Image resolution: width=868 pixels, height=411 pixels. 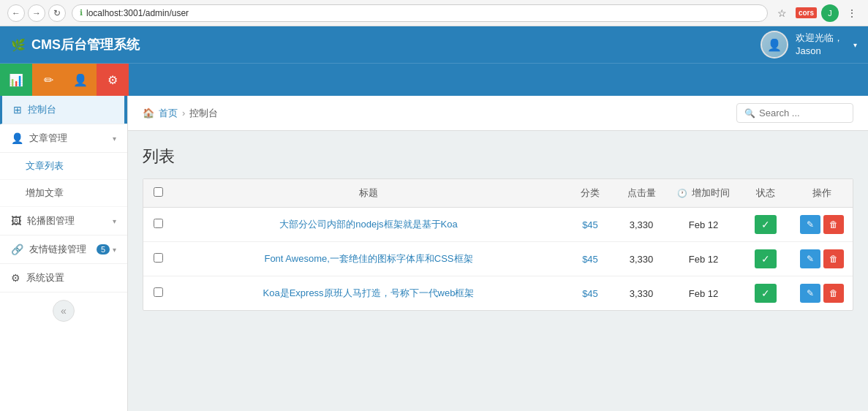 What do you see at coordinates (766, 293) in the screenshot?
I see `status-check-button-2: ✓` at bounding box center [766, 293].